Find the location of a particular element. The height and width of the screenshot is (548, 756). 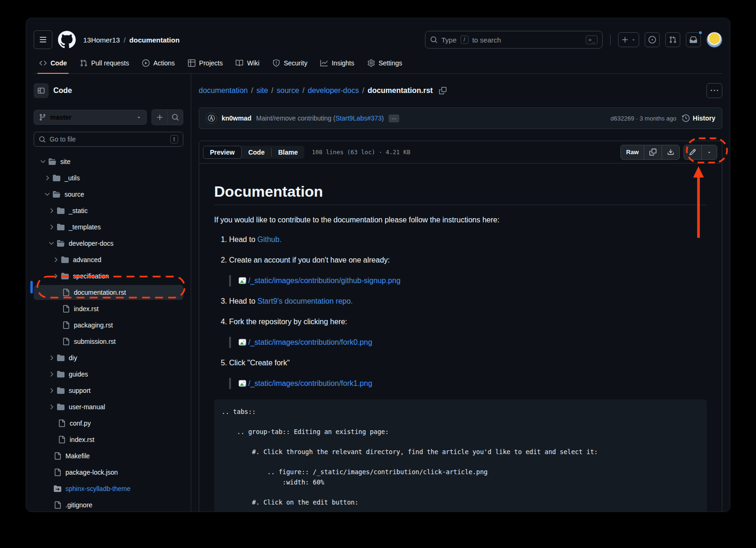

tree-item-submission.rst: submission.rst is located at coordinates (108, 342).